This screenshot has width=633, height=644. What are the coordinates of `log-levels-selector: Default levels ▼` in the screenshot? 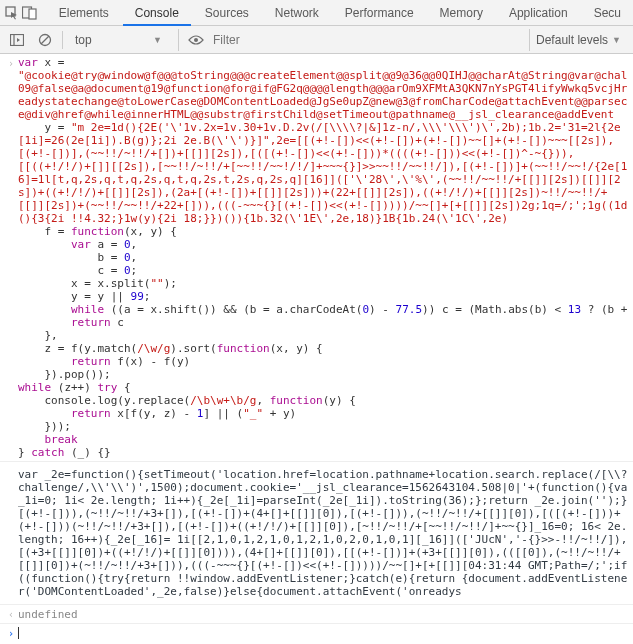 It's located at (578, 40).